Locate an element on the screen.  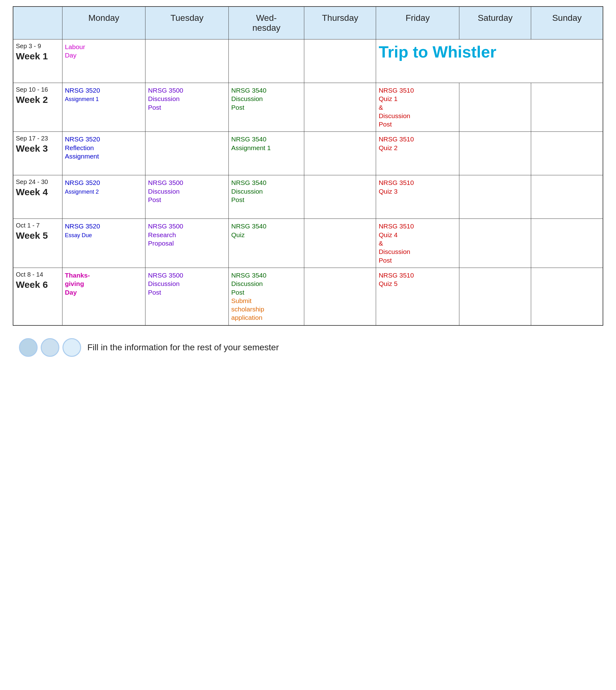
date-range-2: Sep 10 - 16 is located at coordinates (38, 90).